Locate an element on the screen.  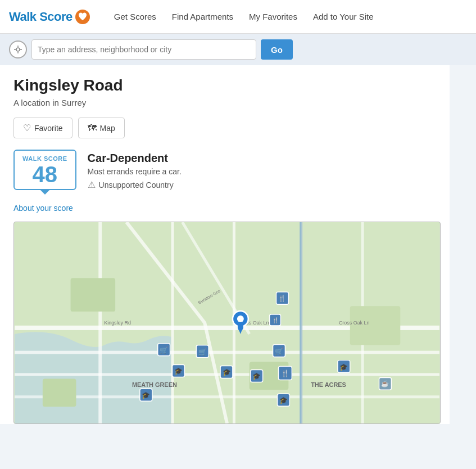
map-label: Map is located at coordinates (108, 128).